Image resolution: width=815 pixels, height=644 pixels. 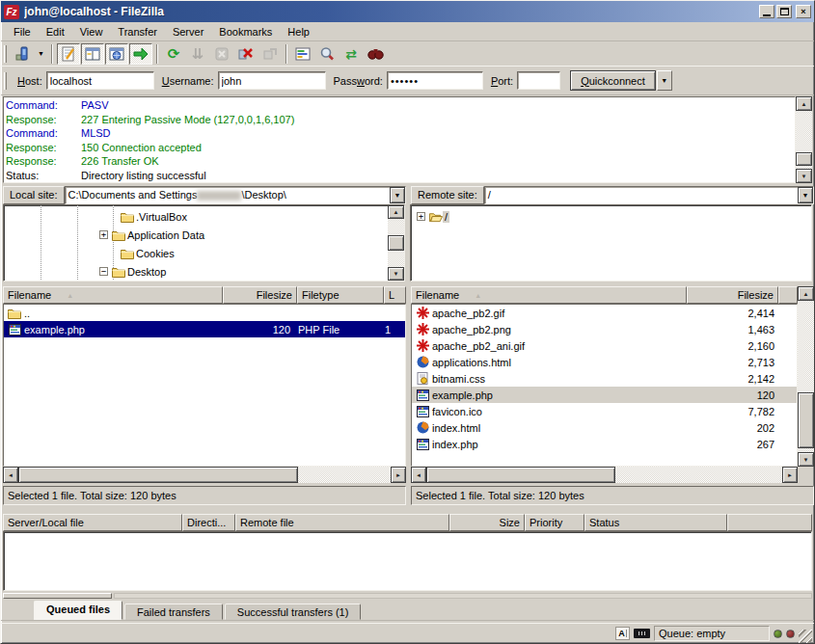 I want to click on toggle-transfer-queue-button, so click(x=141, y=54).